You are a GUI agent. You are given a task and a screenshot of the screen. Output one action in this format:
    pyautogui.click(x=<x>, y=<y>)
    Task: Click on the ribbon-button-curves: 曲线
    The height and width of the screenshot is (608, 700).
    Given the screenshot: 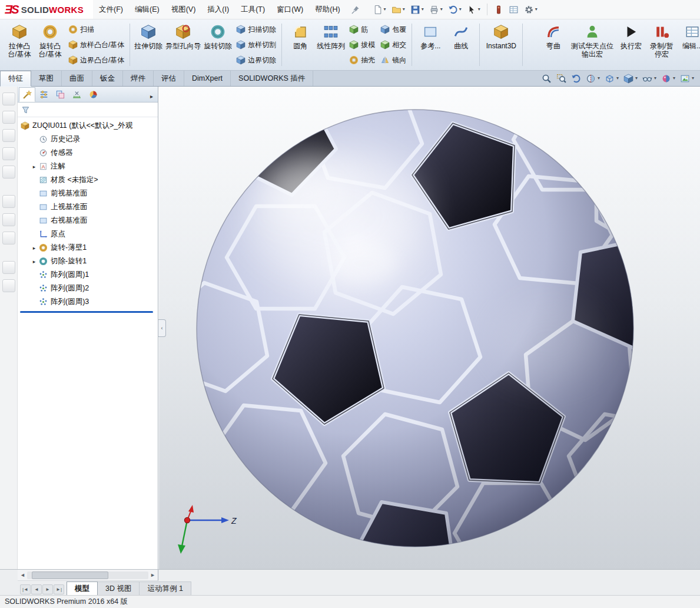 What is the action you would take?
    pyautogui.click(x=461, y=45)
    